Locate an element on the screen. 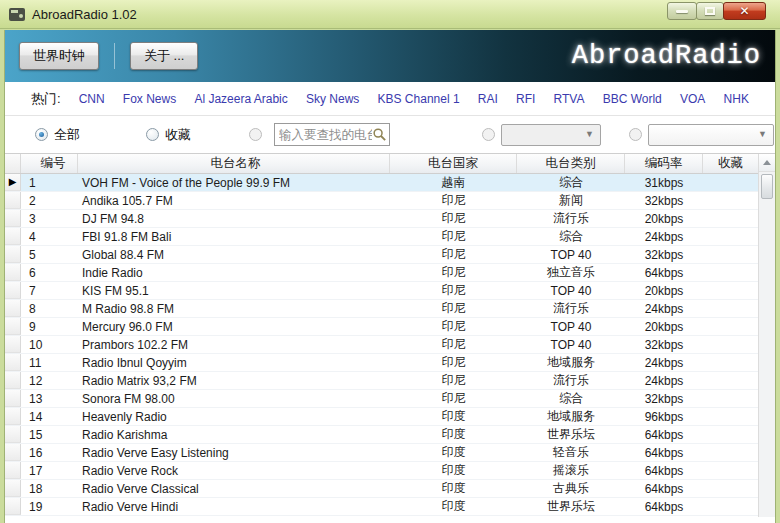 This screenshot has width=780, height=523. minimize-button is located at coordinates (682, 11).